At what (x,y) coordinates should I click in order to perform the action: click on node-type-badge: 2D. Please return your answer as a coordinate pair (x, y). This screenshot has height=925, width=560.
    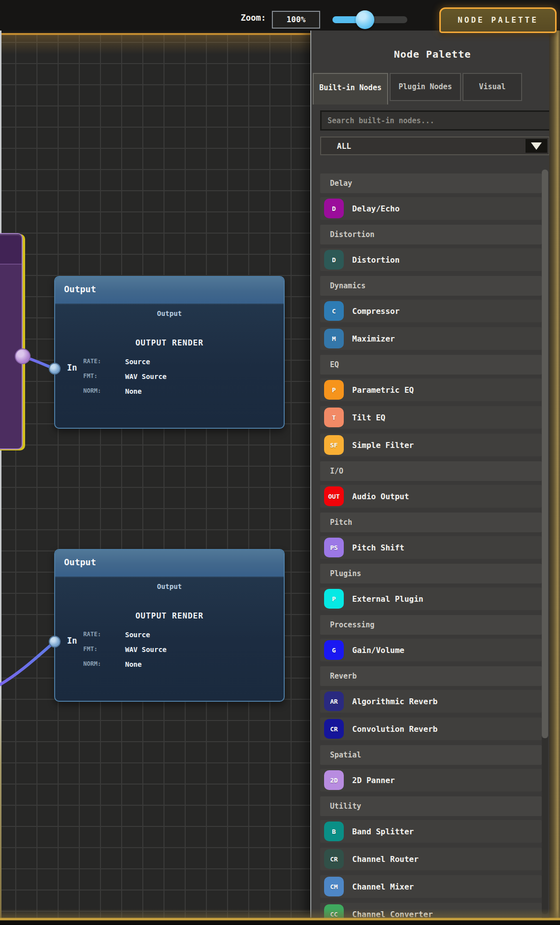
    Looking at the image, I should click on (334, 780).